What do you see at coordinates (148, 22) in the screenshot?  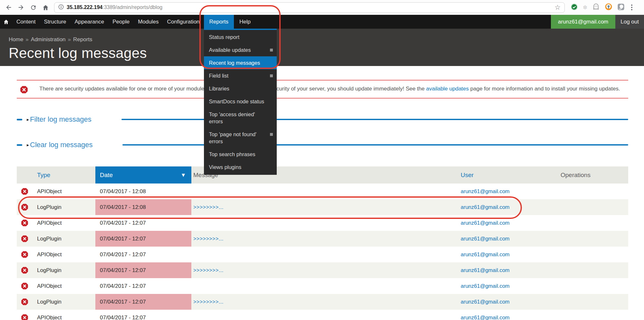 I see `menu-item-modules: Modules` at bounding box center [148, 22].